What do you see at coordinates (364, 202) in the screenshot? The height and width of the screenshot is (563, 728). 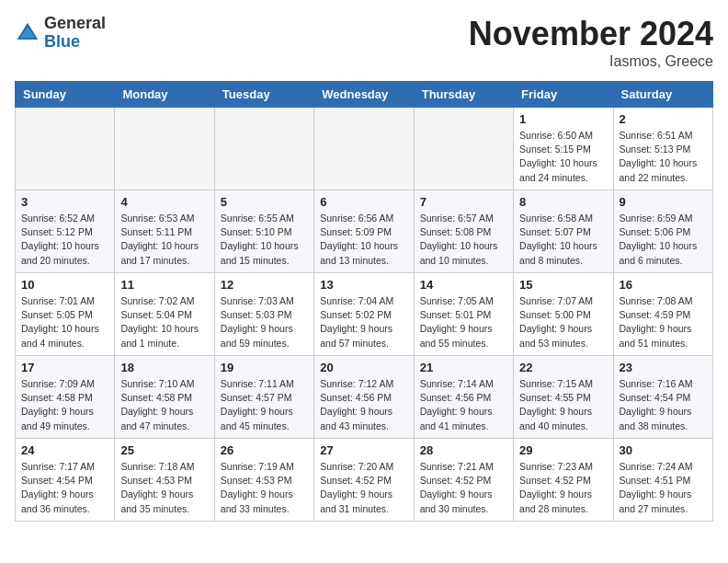 I see `day-number: 6` at bounding box center [364, 202].